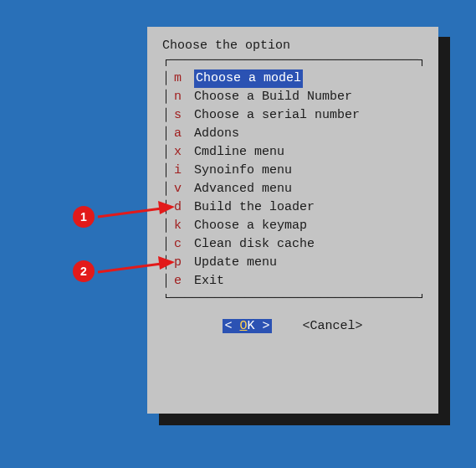 This screenshot has height=468, width=476. What do you see at coordinates (184, 79) in the screenshot?
I see `menu-hotkey: m` at bounding box center [184, 79].